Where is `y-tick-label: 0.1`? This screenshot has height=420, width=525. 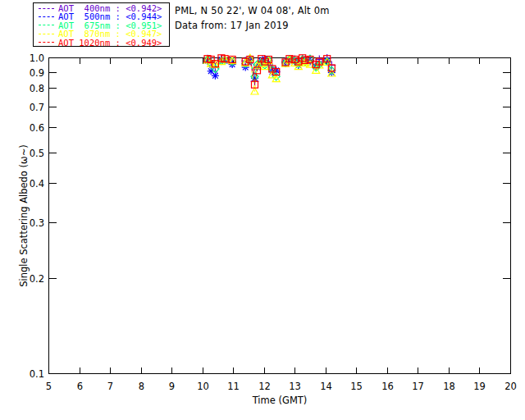 y-tick-label: 0.1 is located at coordinates (37, 374).